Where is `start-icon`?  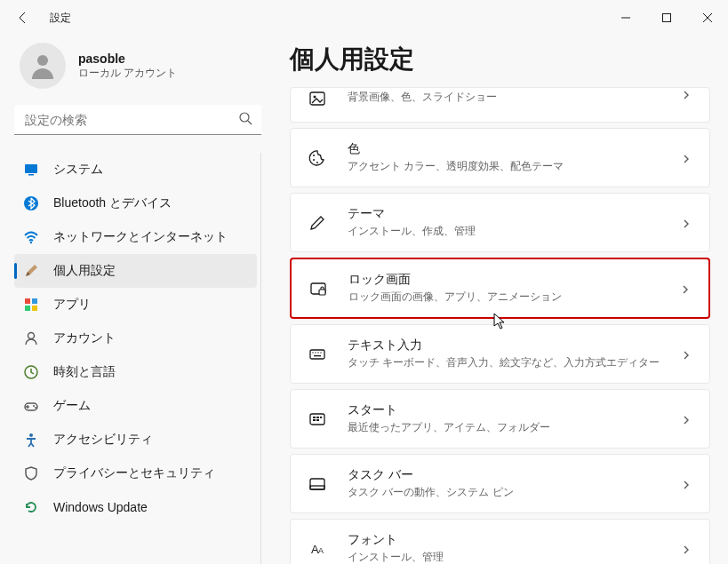
start-icon is located at coordinates (317, 419).